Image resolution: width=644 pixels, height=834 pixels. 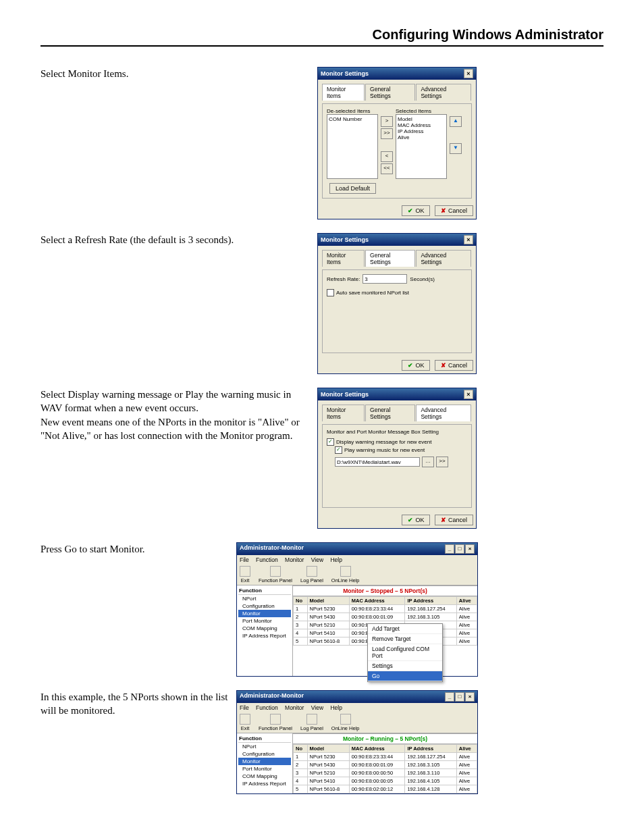 I want to click on move-all-left-button: <<, so click(x=387, y=169).